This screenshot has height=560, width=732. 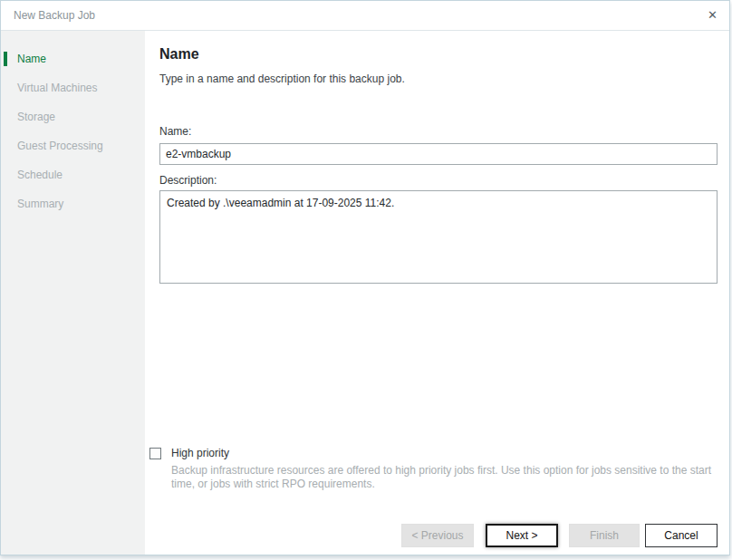 What do you see at coordinates (365, 16) in the screenshot?
I see `title-bar: New Backup Job ✕` at bounding box center [365, 16].